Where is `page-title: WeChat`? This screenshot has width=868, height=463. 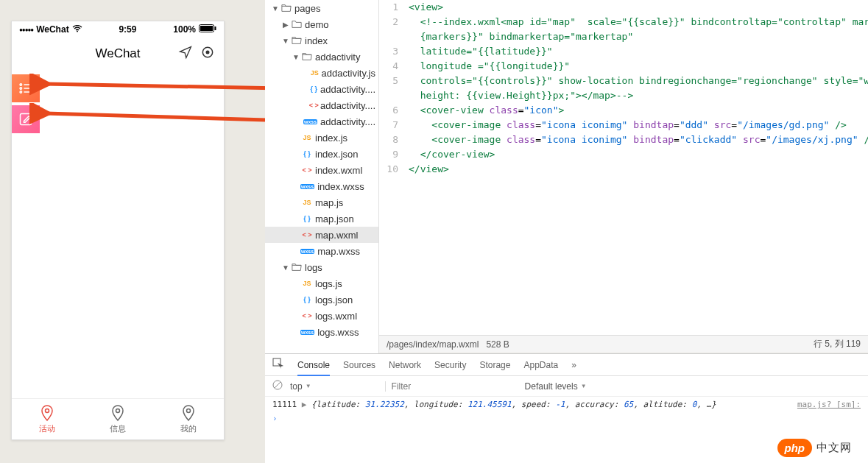 page-title: WeChat is located at coordinates (118, 54).